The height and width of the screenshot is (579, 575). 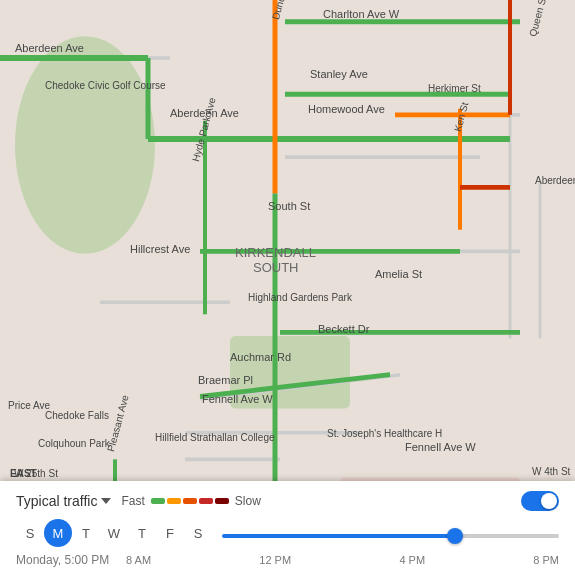 I want to click on typical-traffic-dropdown: Typical traffic, so click(x=64, y=501).